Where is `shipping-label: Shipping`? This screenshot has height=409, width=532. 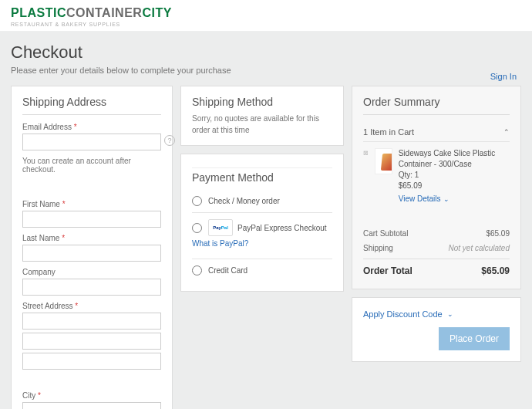
shipping-label: Shipping is located at coordinates (378, 248).